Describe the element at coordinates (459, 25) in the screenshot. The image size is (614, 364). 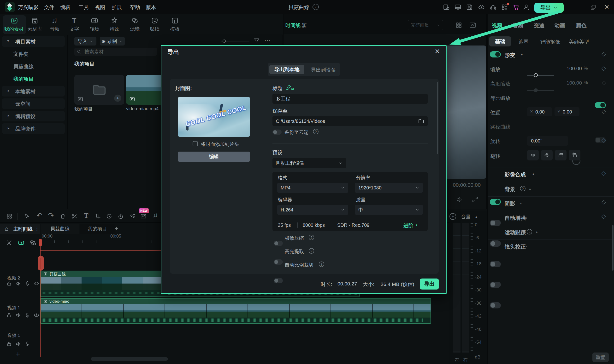
I see `preview-layout-icon` at that location.